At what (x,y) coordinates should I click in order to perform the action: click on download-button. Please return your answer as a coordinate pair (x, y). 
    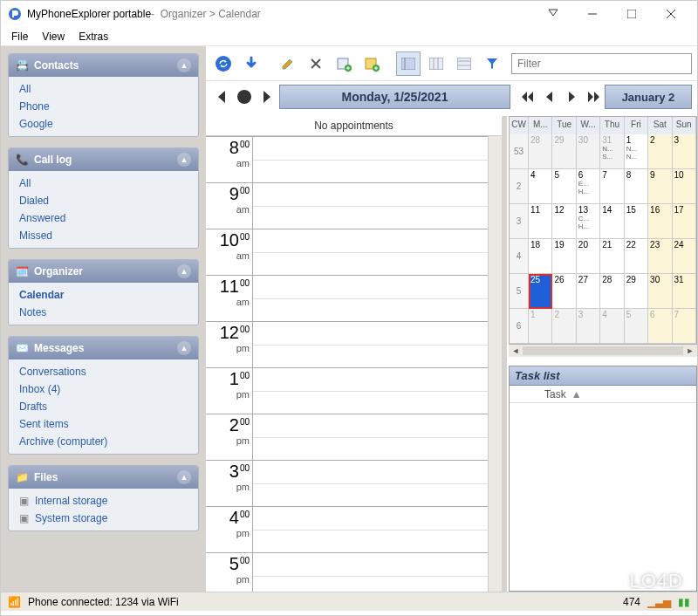
    Looking at the image, I should click on (251, 64).